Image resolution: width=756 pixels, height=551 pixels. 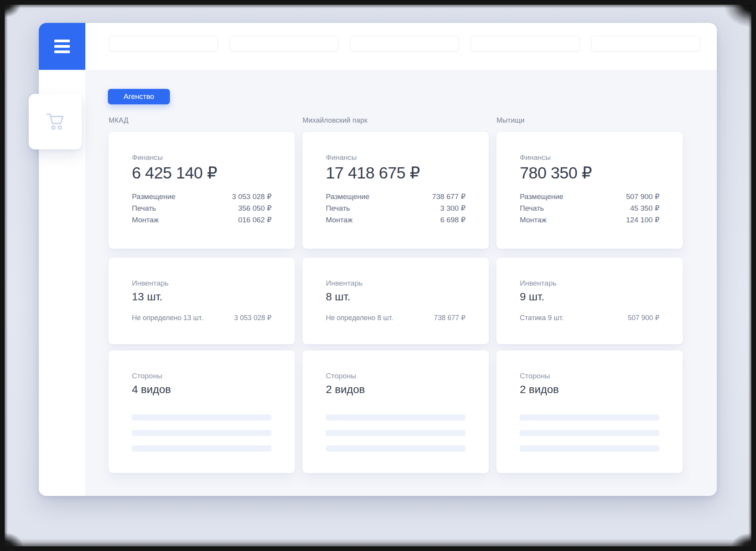 What do you see at coordinates (55, 122) in the screenshot?
I see `cart-button` at bounding box center [55, 122].